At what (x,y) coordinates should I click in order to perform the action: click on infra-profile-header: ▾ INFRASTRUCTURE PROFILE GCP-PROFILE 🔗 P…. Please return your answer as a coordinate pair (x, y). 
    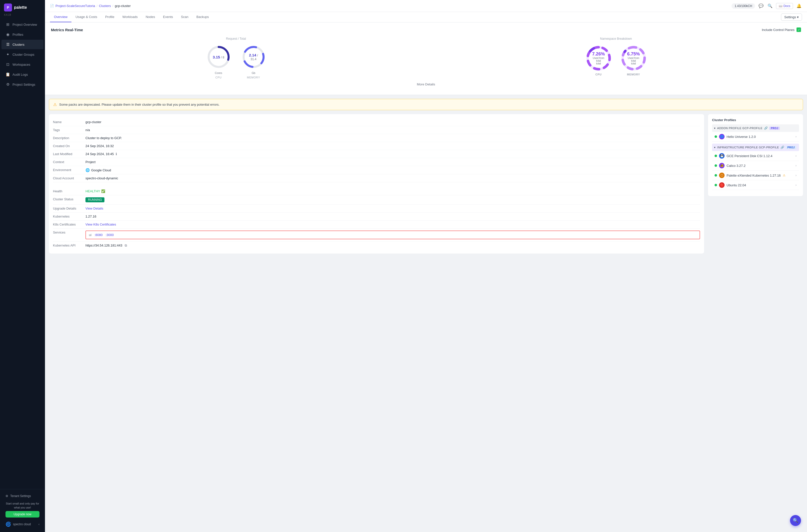
    Looking at the image, I should click on (755, 147).